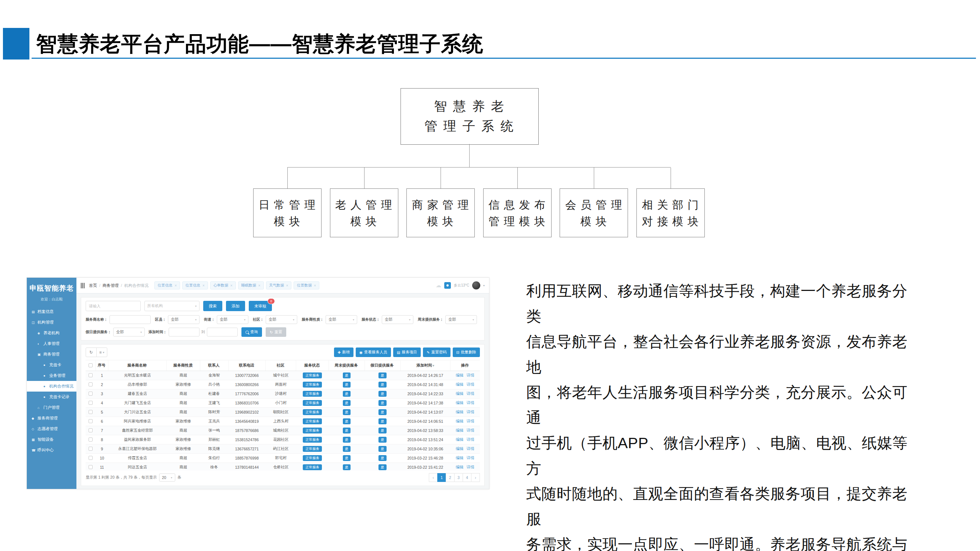 Image resolution: width=980 pixels, height=551 pixels. Describe the element at coordinates (344, 352) in the screenshot. I see `table-action-button: ✚ 新增` at that location.